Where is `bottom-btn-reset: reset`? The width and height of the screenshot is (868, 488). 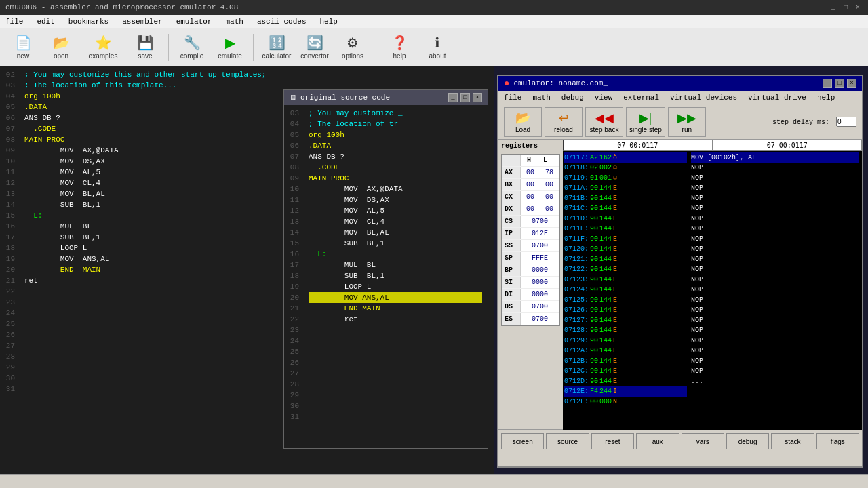
bottom-btn-reset: reset is located at coordinates (613, 441).